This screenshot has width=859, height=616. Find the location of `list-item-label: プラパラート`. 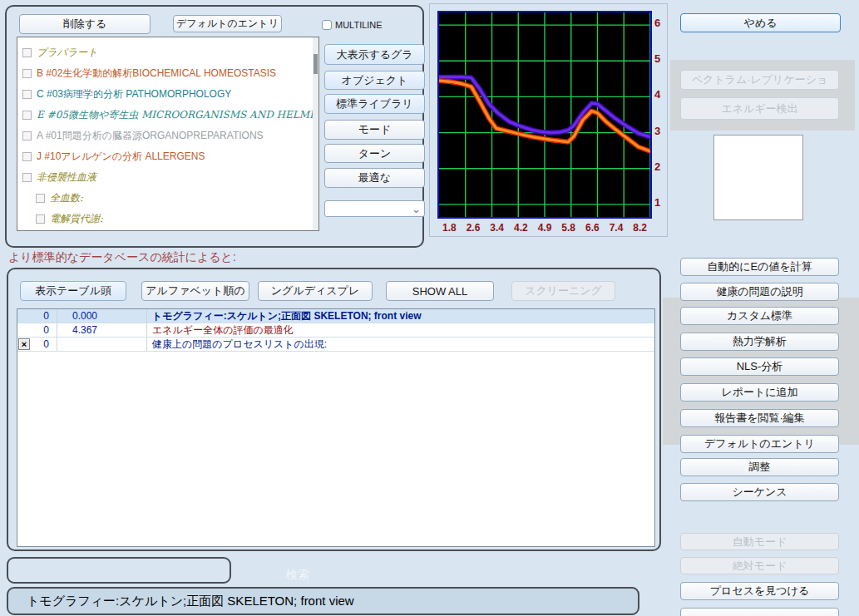

list-item-label: プラパラート is located at coordinates (67, 53).